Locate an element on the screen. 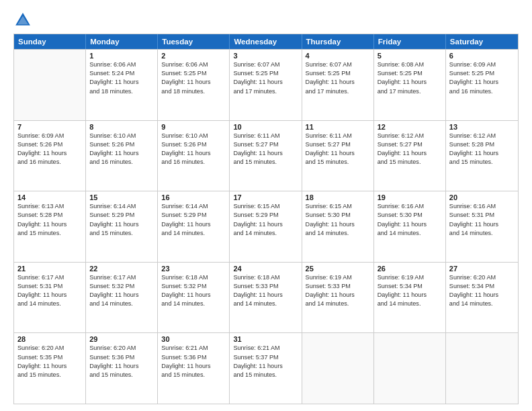 Image resolution: width=532 pixels, height=411 pixels. day-info: Sunrise: 6:21 AM Sunset: 5:37 PM Dayligh… is located at coordinates (265, 361).